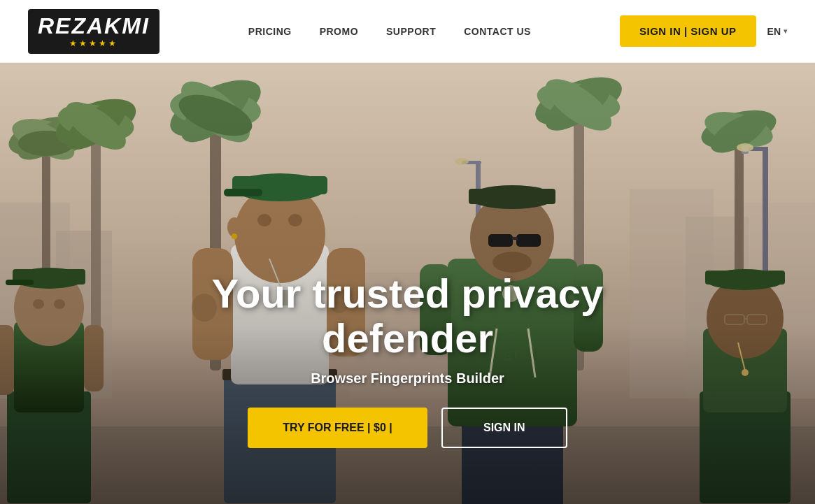 This screenshot has width=815, height=504. What do you see at coordinates (504, 428) in the screenshot?
I see `hero-sign-in-button: SIGN IN` at bounding box center [504, 428].